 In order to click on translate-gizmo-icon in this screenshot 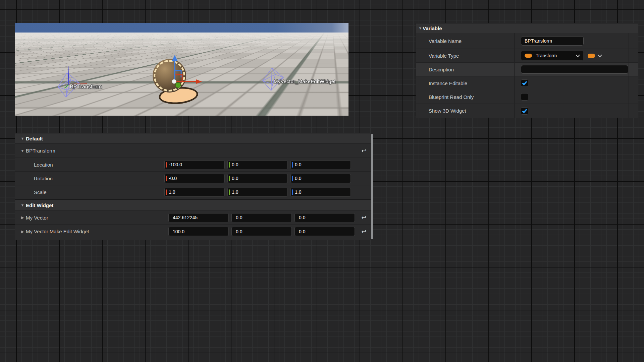, I will do `click(188, 75)`.